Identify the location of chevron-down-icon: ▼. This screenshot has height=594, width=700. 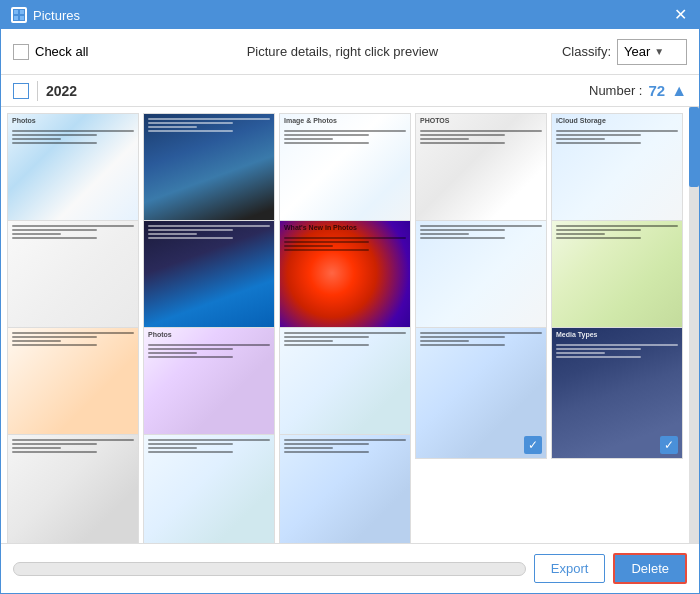
(659, 52).